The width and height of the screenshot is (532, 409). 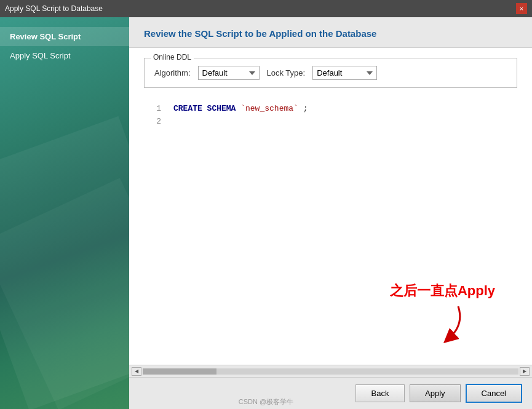 I want to click on scroll-left-button: ◀, so click(x=137, y=371).